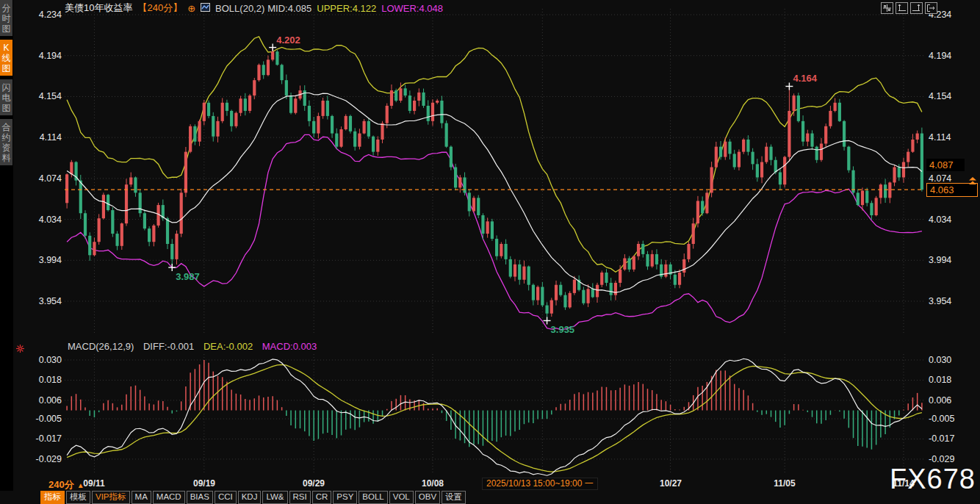 This screenshot has width=980, height=504. Describe the element at coordinates (111, 497) in the screenshot. I see `toolbar-button-VIP指标: VIP指标` at that location.